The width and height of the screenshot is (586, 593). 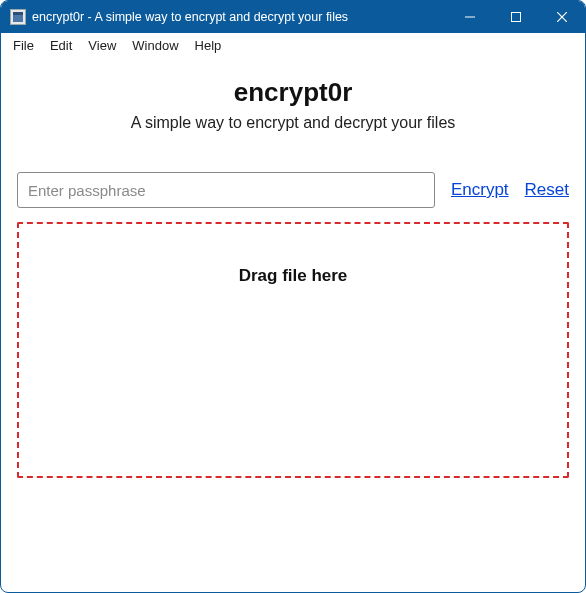 I want to click on page-title: encrypt0r, so click(x=293, y=92).